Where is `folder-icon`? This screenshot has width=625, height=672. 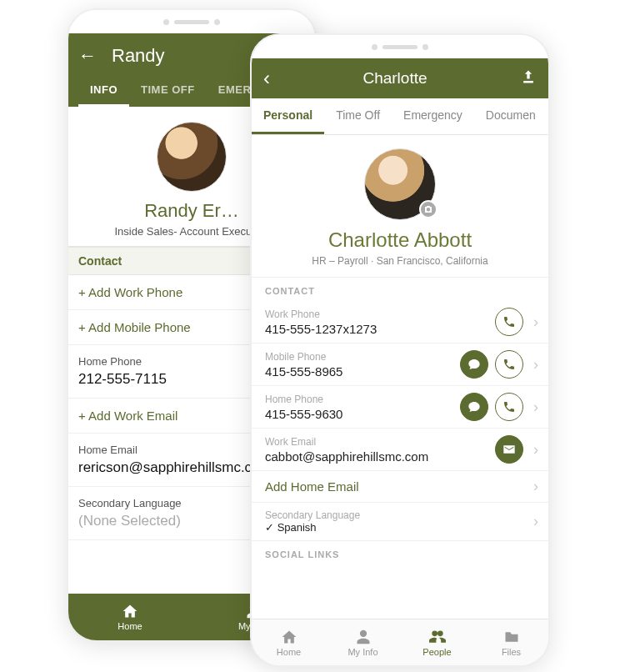
folder-icon is located at coordinates (512, 637).